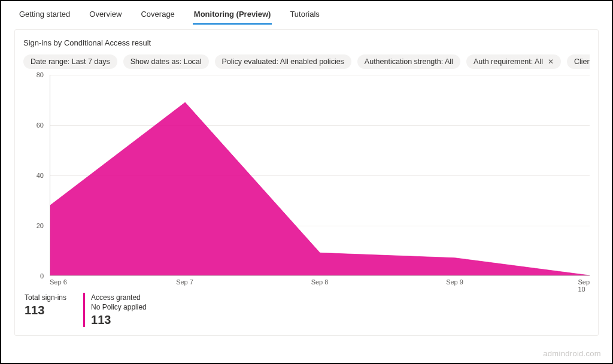 The height and width of the screenshot is (364, 613). Describe the element at coordinates (283, 62) in the screenshot. I see `filter-chip-2: Policy evaluated: All enabled policies` at that location.